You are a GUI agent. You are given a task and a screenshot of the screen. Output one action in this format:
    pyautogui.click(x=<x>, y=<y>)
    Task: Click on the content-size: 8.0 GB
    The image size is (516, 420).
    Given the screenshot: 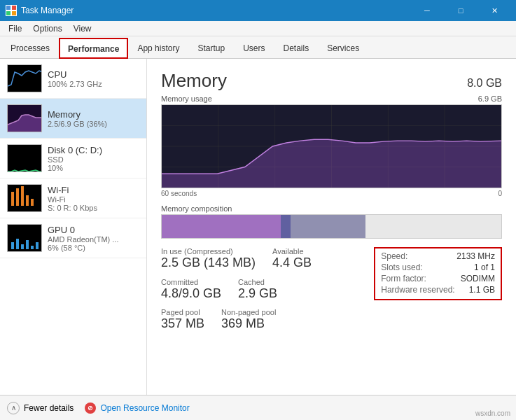 What is the action you would take?
    pyautogui.click(x=484, y=83)
    